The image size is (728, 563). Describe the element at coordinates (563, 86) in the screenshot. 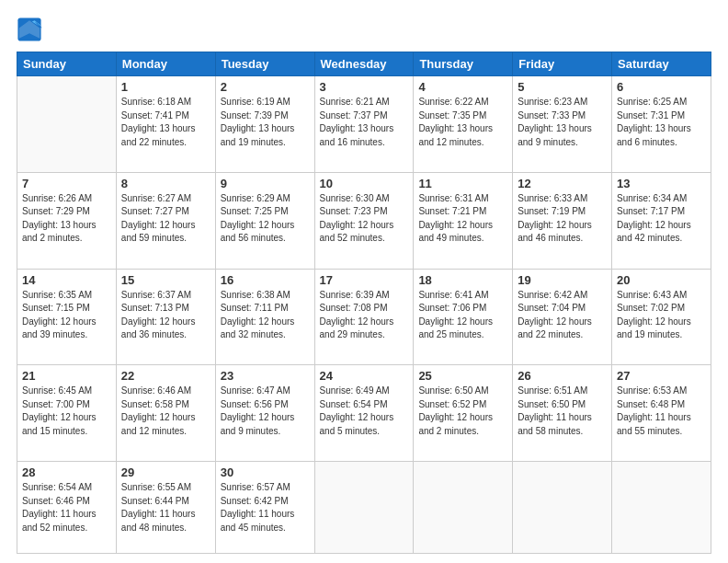

I see `day-number: 5` at that location.